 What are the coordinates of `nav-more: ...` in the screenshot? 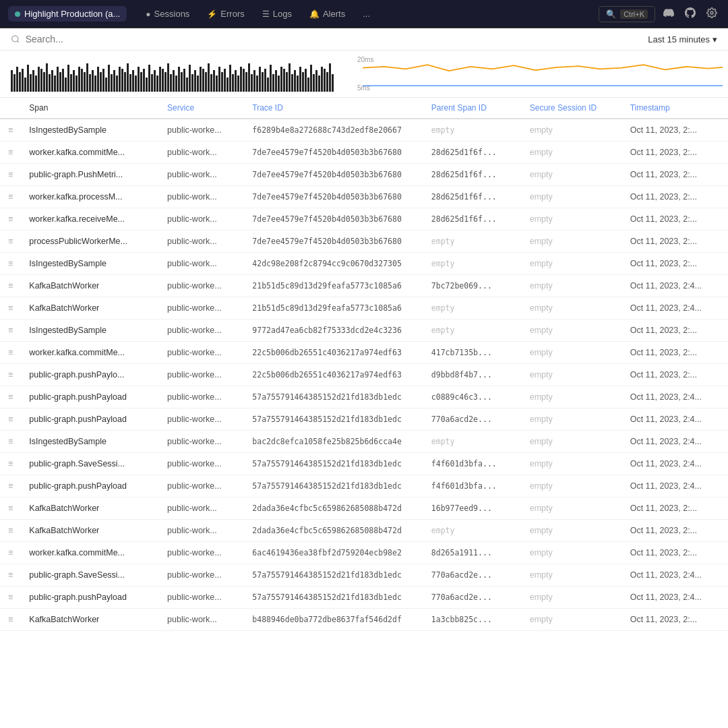 It's located at (367, 13).